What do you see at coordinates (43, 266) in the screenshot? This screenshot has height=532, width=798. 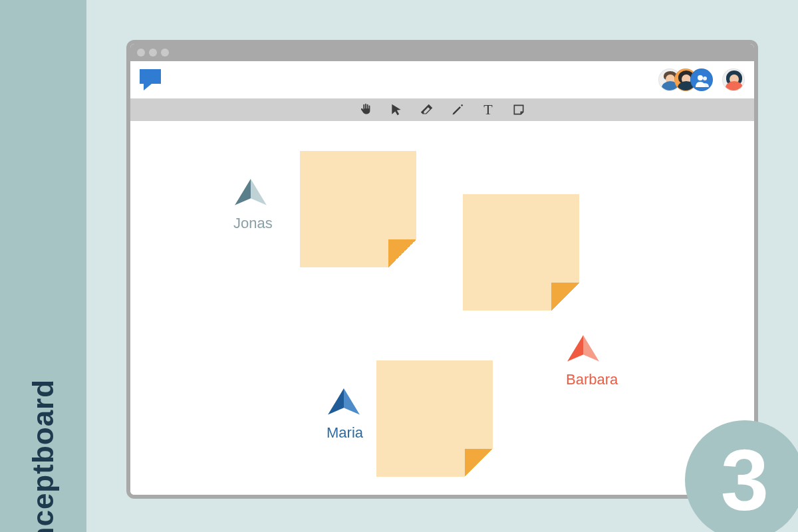 I see `brand-sidebar: Conceptboard` at bounding box center [43, 266].